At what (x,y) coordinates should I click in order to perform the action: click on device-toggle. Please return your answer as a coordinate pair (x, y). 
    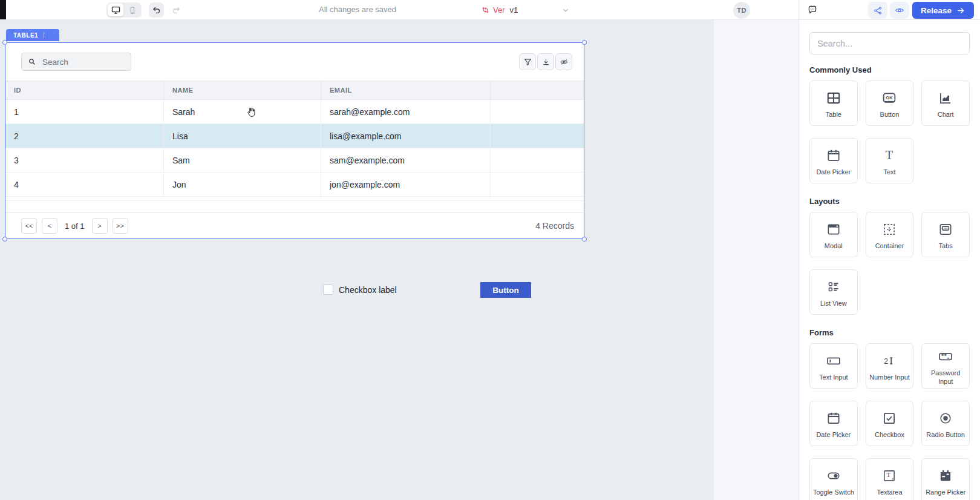
    Looking at the image, I should click on (124, 10).